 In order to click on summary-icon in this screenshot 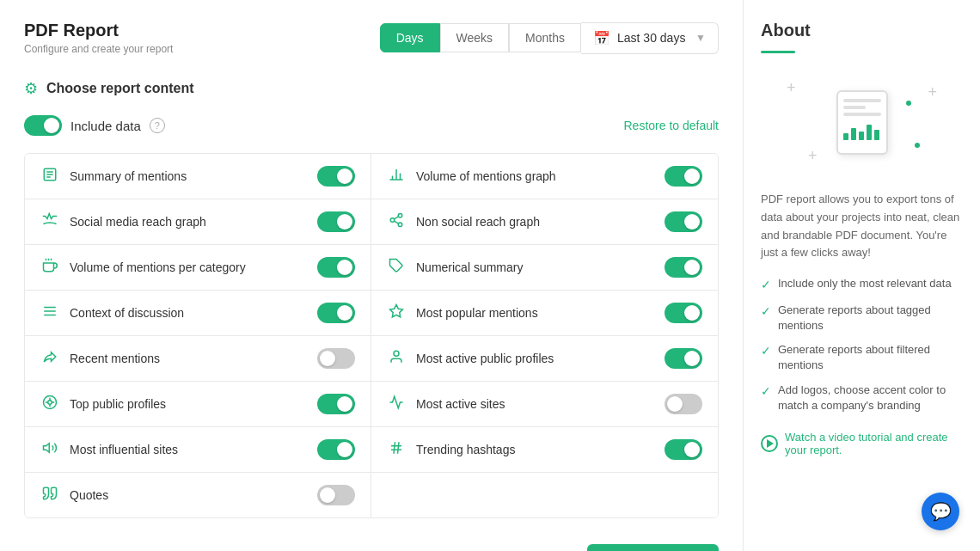, I will do `click(50, 177)`.